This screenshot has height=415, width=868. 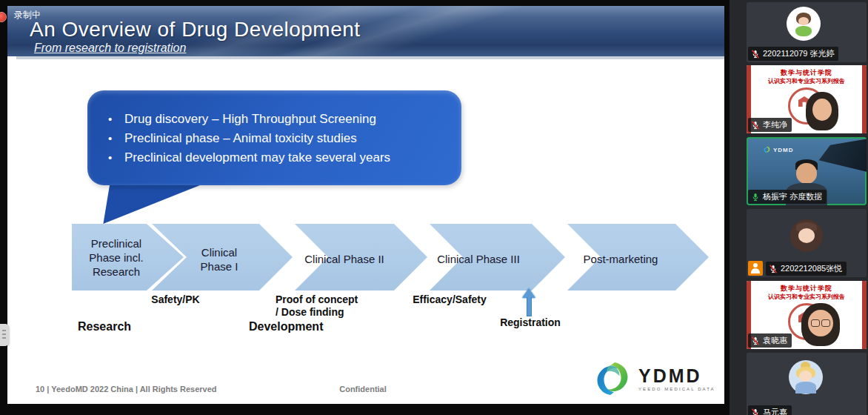 What do you see at coordinates (778, 150) in the screenshot?
I see `ydmd-mini-logo: YDMD` at bounding box center [778, 150].